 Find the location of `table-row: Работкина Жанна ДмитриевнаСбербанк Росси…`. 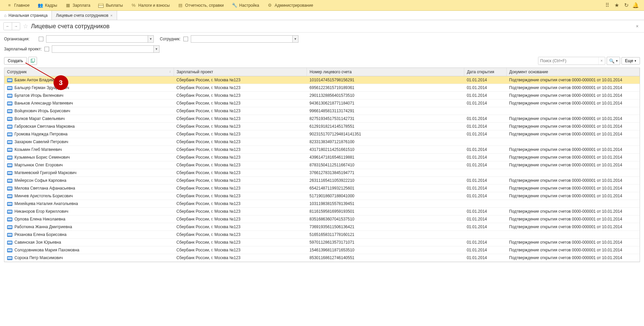

table-row: Работкина Жанна ДмитриевнаСбербанк Росси… is located at coordinates (322, 227).